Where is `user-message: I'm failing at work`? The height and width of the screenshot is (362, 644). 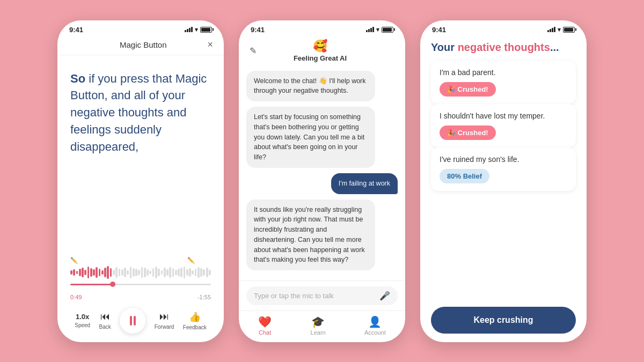 user-message: I'm failing at work is located at coordinates (364, 183).